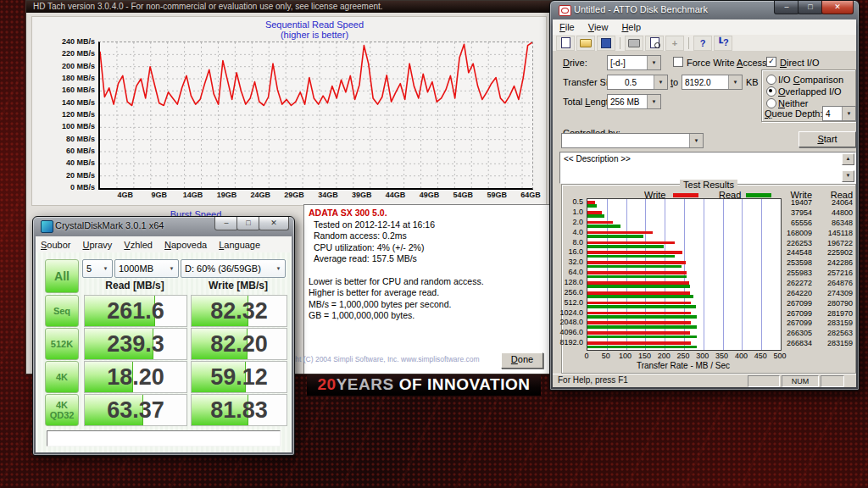  I want to click on hdtach-note-1: Lower is better for CPU and random acces…, so click(431, 282).